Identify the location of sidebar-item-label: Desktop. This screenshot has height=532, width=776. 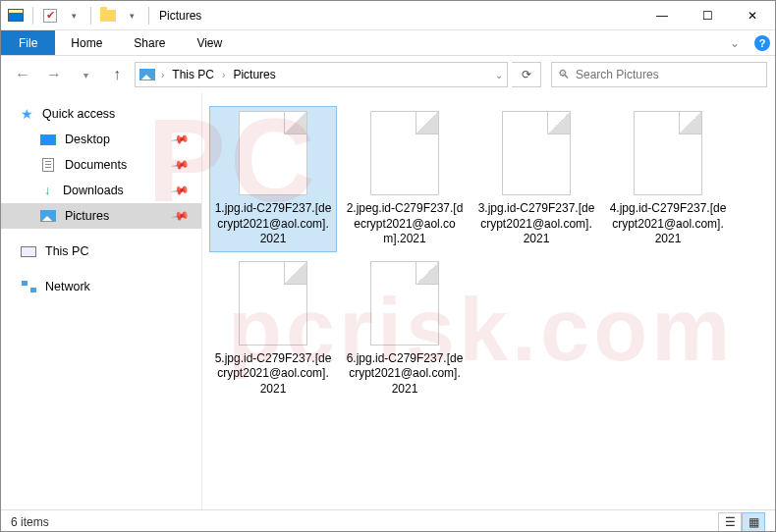
(87, 139).